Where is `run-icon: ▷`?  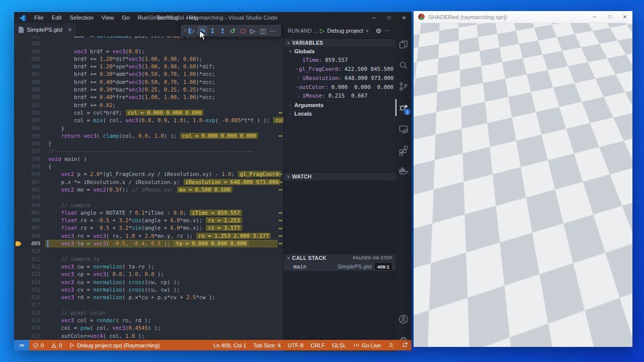
run-icon: ▷ is located at coordinates (253, 31).